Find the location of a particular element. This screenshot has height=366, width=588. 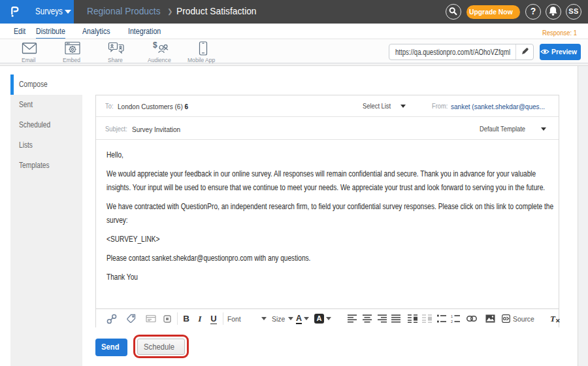

svg-text: 2 is located at coordinates (452, 322).